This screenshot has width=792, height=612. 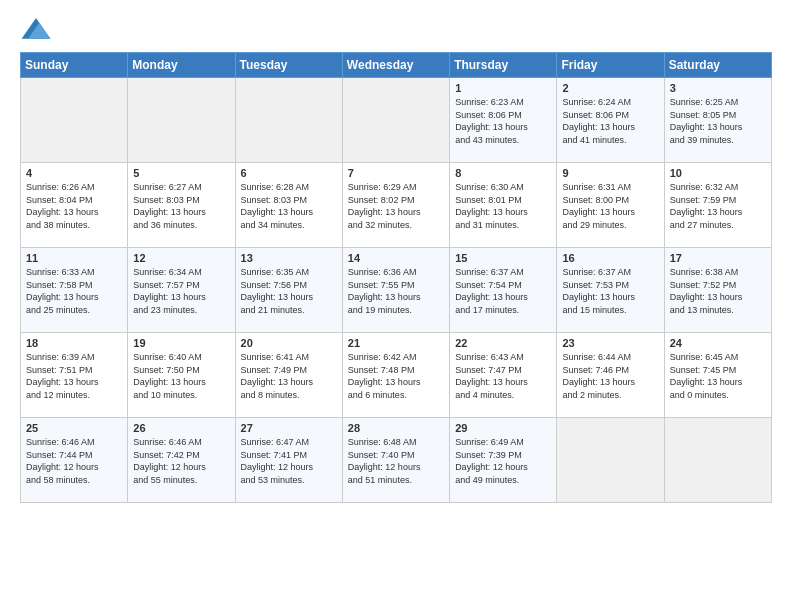 I want to click on calendar-week-row: 1Sunrise: 6:23 AM Sunset: 8:06 PM Daylig…, so click(x=396, y=120).